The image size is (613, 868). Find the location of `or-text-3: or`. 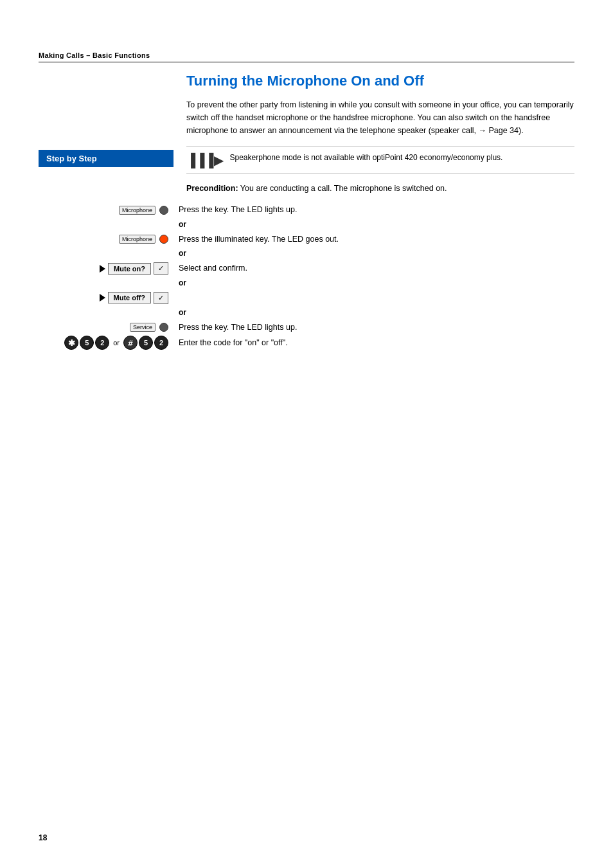

or-text-3: or is located at coordinates (374, 283).